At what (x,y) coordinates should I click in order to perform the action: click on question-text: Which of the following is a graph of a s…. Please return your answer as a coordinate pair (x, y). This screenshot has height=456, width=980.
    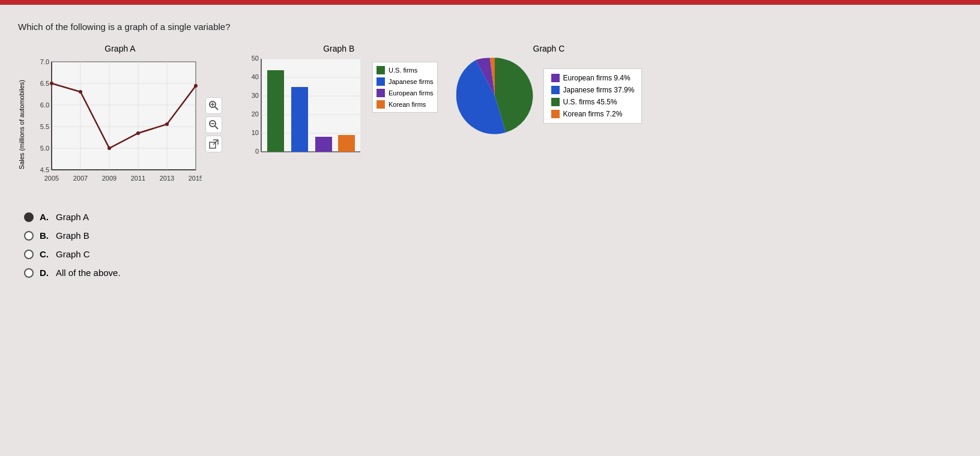
    Looking at the image, I should click on (490, 26).